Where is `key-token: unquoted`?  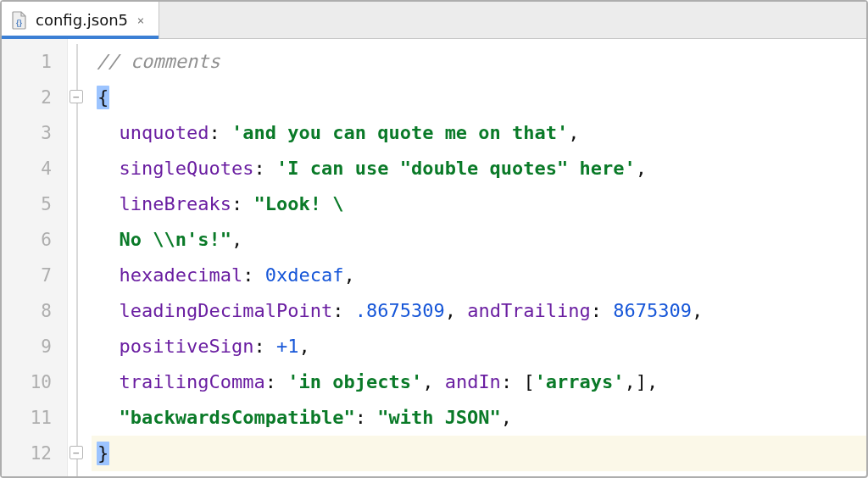 key-token: unquoted is located at coordinates (164, 132).